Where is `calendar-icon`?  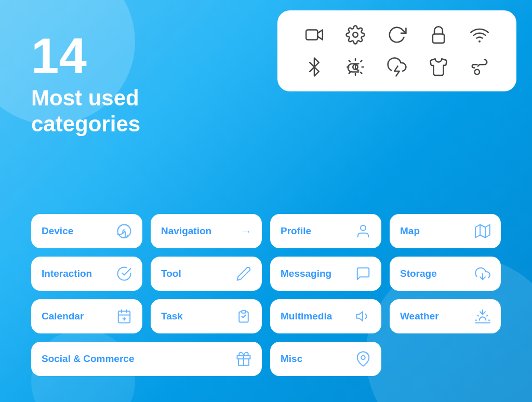
calendar-icon is located at coordinates (124, 316).